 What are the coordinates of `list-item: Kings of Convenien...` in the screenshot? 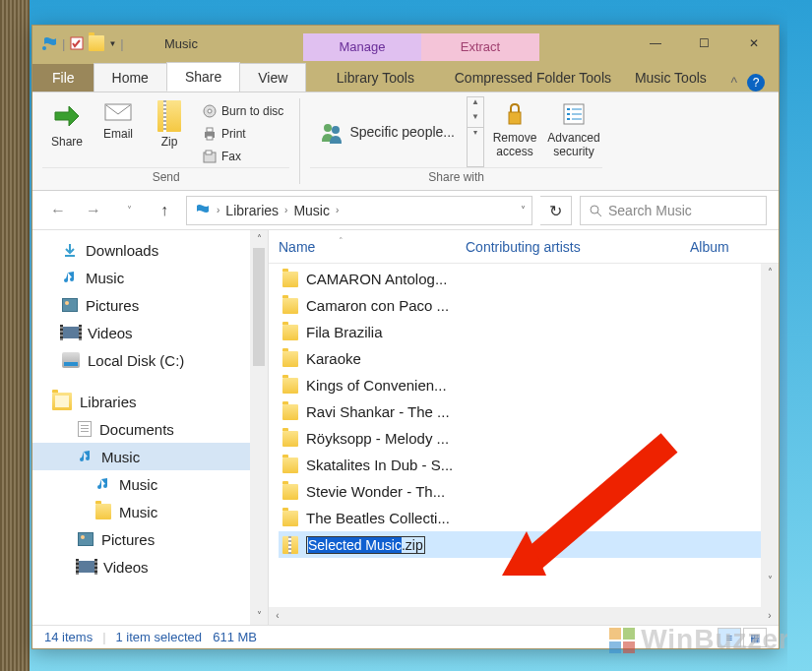 It's located at (529, 386).